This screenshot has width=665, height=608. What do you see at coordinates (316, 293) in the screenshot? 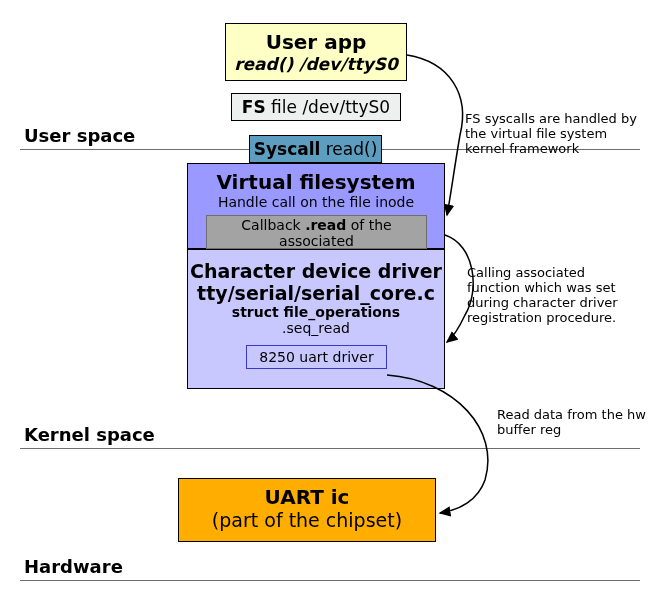
I see `chardrv-subtitle: tty/serial/serial_core.c` at bounding box center [316, 293].